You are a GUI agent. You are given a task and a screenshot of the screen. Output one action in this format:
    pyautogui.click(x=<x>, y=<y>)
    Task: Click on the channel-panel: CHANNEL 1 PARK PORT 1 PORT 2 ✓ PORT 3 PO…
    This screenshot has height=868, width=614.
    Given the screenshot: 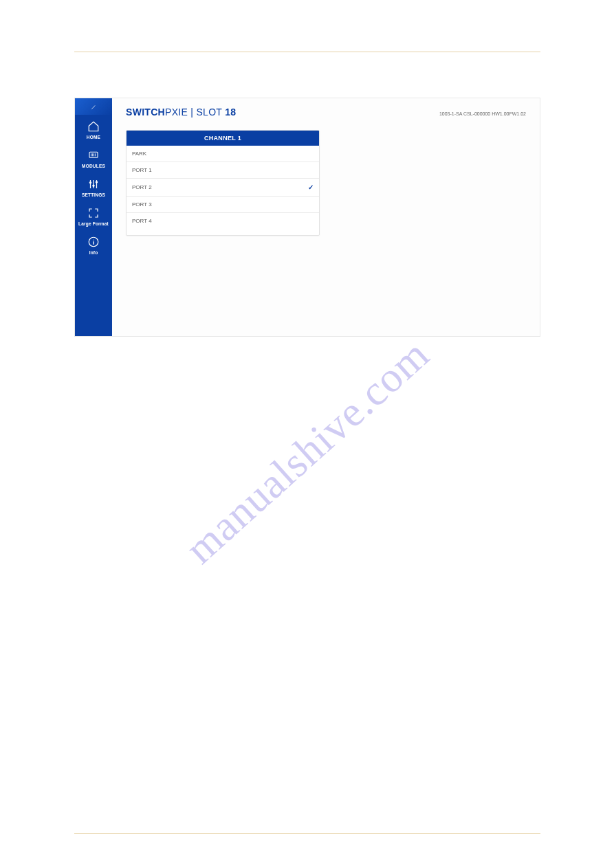 What is the action you would take?
    pyautogui.click(x=223, y=183)
    